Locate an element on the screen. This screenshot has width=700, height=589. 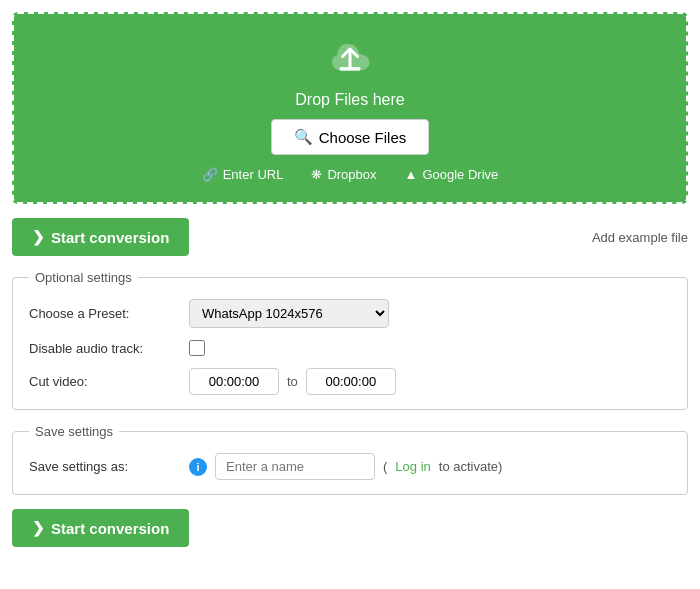
start-conversion-button-bottom: ❯ Start conversion is located at coordinates (100, 528).